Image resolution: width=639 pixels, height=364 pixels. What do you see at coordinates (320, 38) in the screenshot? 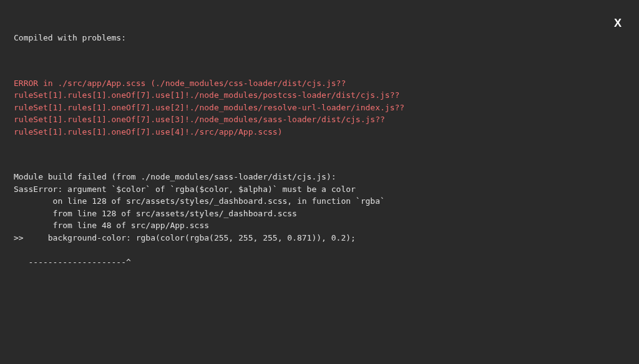
I see `overlay-title: Compiled with problems:` at bounding box center [320, 38].